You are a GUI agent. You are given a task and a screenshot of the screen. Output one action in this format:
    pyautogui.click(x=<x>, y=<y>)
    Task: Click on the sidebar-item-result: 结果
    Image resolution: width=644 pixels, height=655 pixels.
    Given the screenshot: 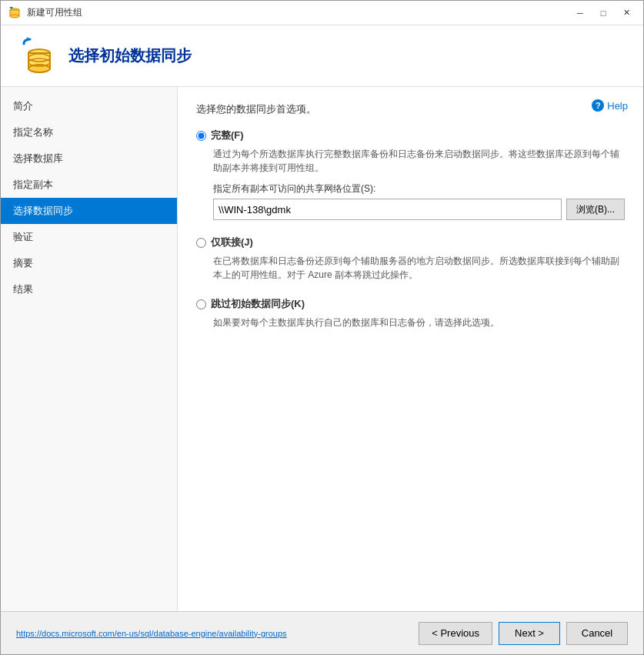 What is the action you would take?
    pyautogui.click(x=89, y=289)
    